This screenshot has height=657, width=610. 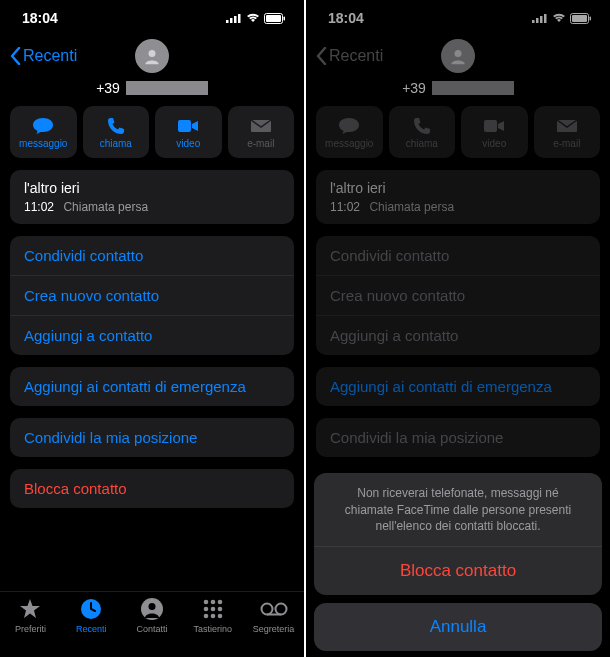 I want to click on call-entry: 11:02 Chiamata persa, so click(x=152, y=207).